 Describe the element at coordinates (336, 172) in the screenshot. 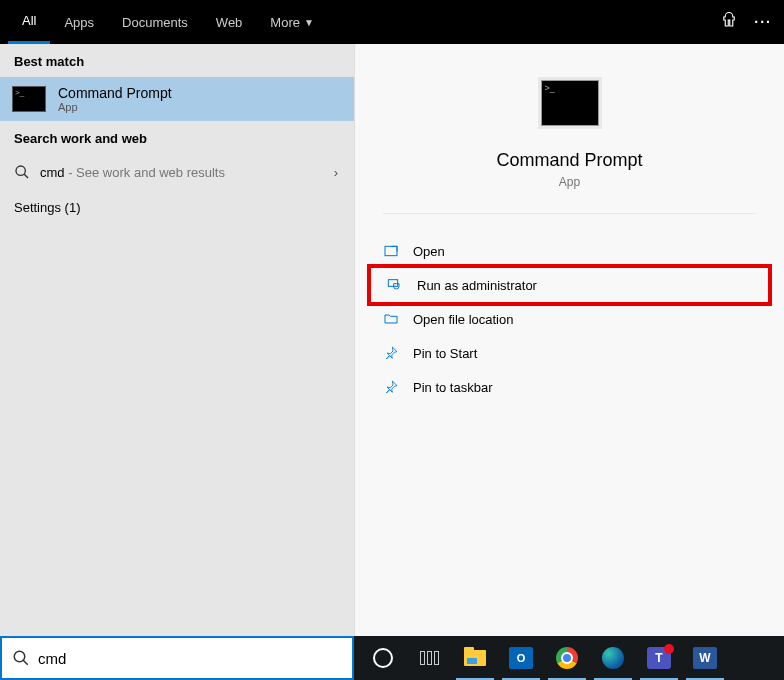

I see `chevron-right-icon: ›` at that location.